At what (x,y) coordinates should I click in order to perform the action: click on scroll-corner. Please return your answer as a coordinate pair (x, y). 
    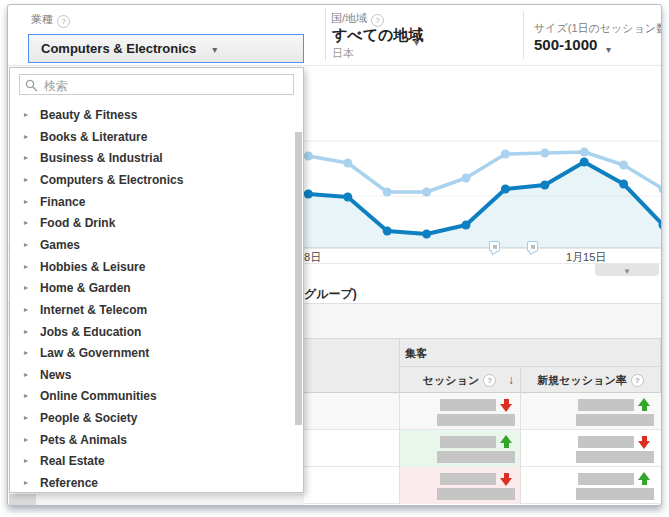
    Looking at the image, I should click on (22, 500).